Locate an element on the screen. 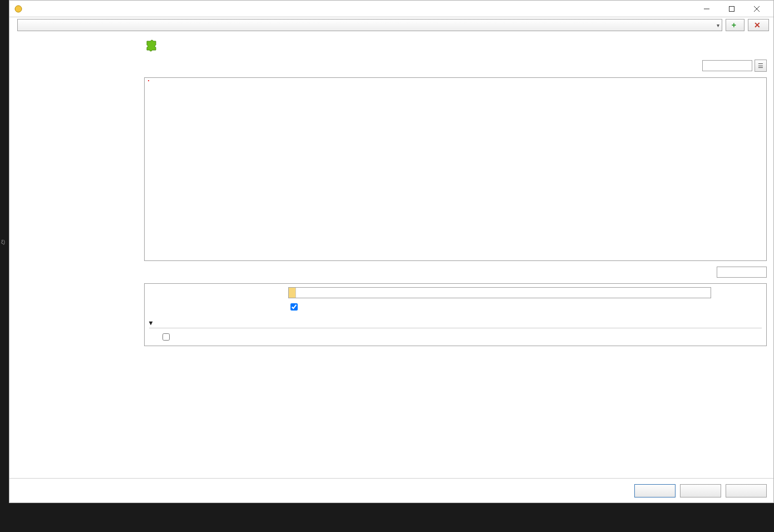 Image resolution: width=774 pixels, height=532 pixels. add-configuration-button: + is located at coordinates (735, 25).